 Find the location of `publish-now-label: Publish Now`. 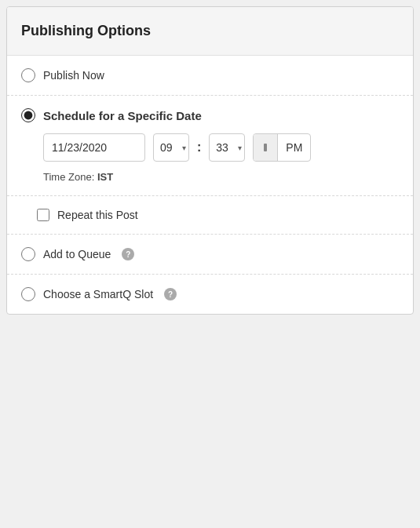

publish-now-label: Publish Now is located at coordinates (74, 75).